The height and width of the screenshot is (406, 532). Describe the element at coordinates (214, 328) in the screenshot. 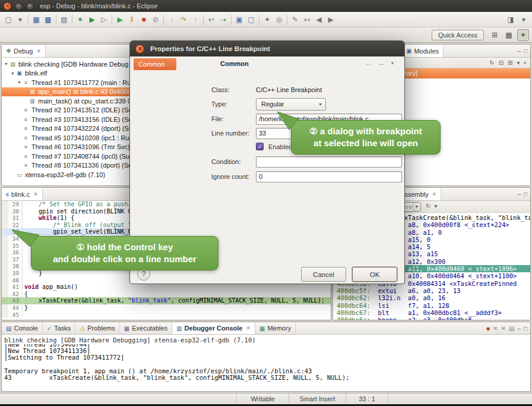

I see `console-tab-debugger-console: ▥Debugger Console✕` at that location.